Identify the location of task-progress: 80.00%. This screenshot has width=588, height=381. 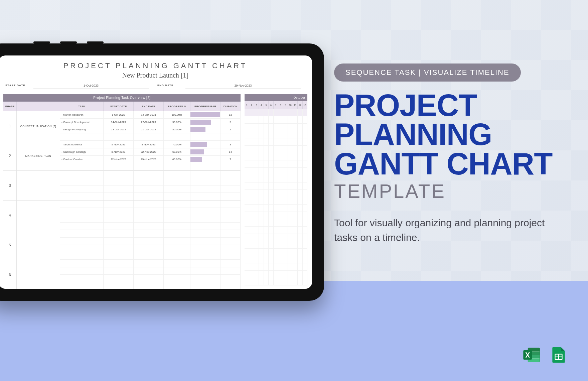
(177, 130).